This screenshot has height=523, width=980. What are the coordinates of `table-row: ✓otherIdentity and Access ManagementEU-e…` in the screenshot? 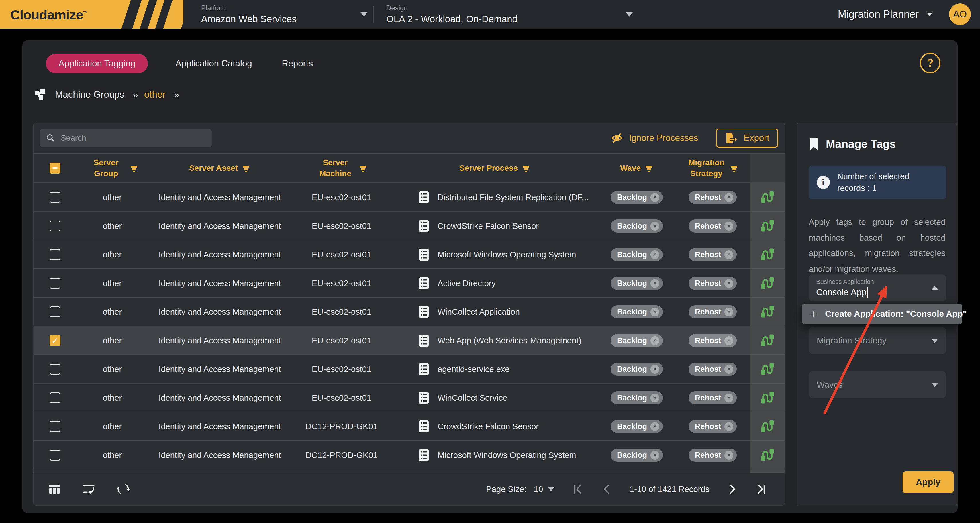 It's located at (409, 341).